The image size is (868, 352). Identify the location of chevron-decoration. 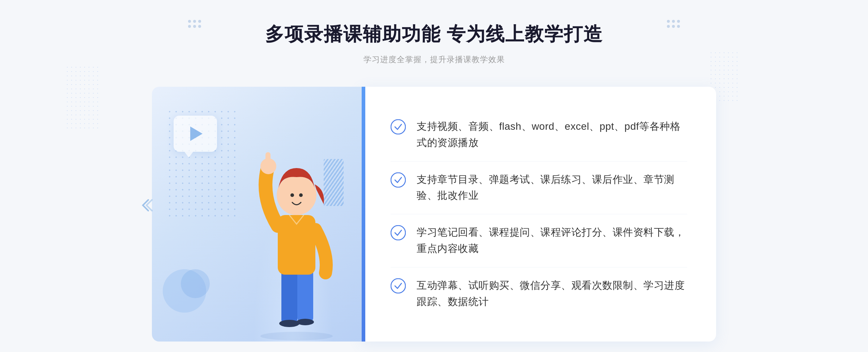
(146, 206).